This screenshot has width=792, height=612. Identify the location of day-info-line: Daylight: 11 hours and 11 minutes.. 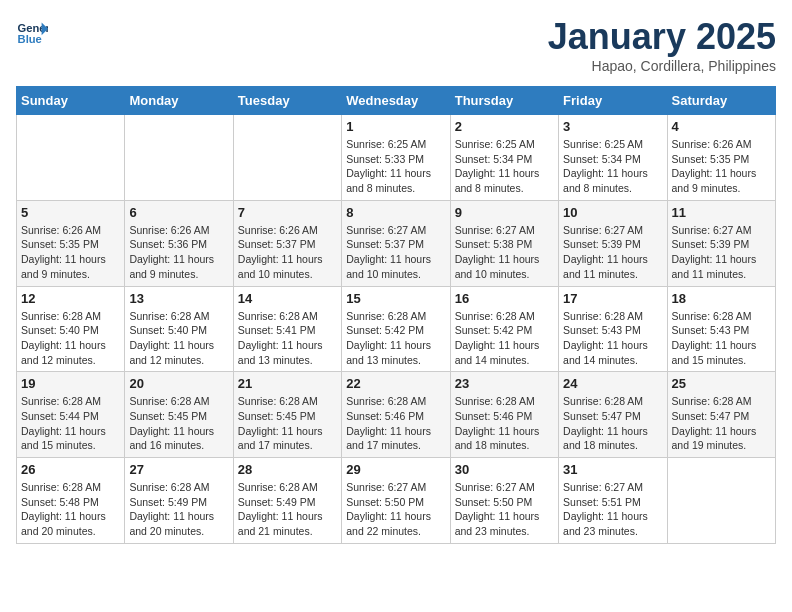
(722, 266).